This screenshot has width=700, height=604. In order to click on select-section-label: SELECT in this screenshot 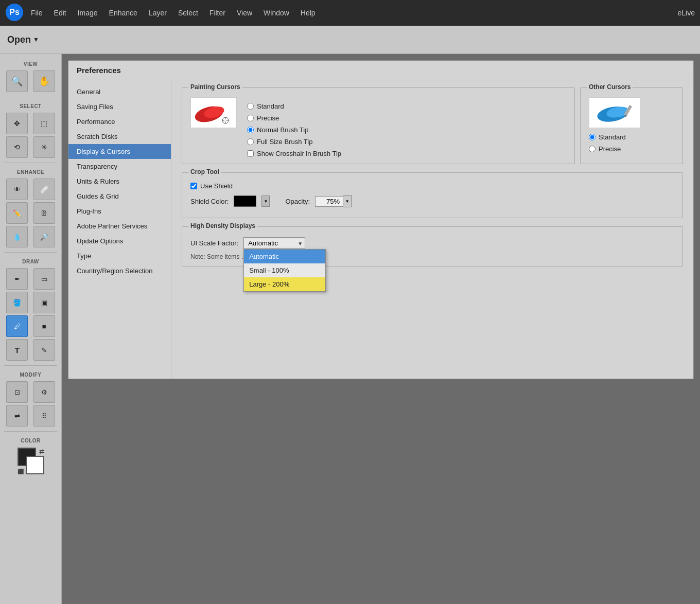, I will do `click(31, 106)`.